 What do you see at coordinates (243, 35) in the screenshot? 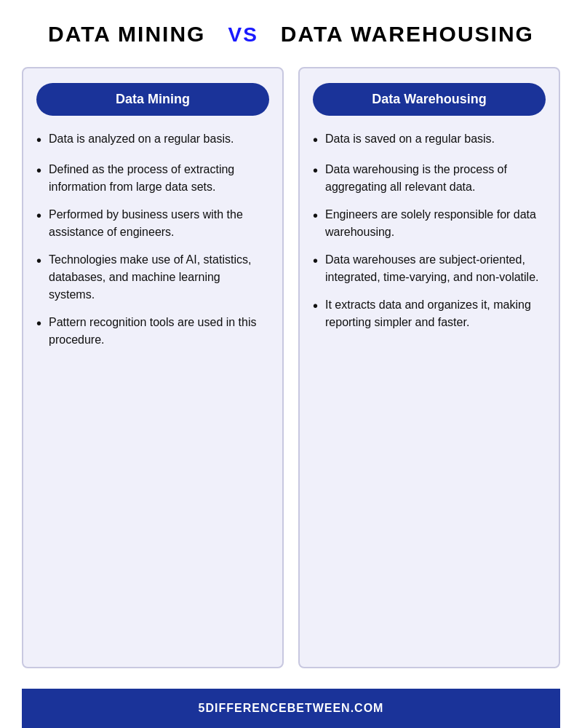
I see `title-vs: VS` at bounding box center [243, 35].